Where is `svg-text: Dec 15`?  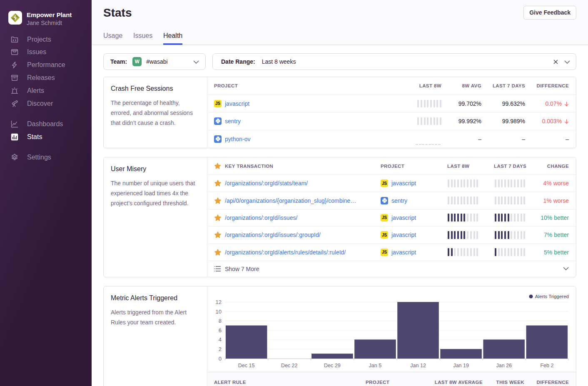 svg-text: Dec 15 is located at coordinates (247, 366).